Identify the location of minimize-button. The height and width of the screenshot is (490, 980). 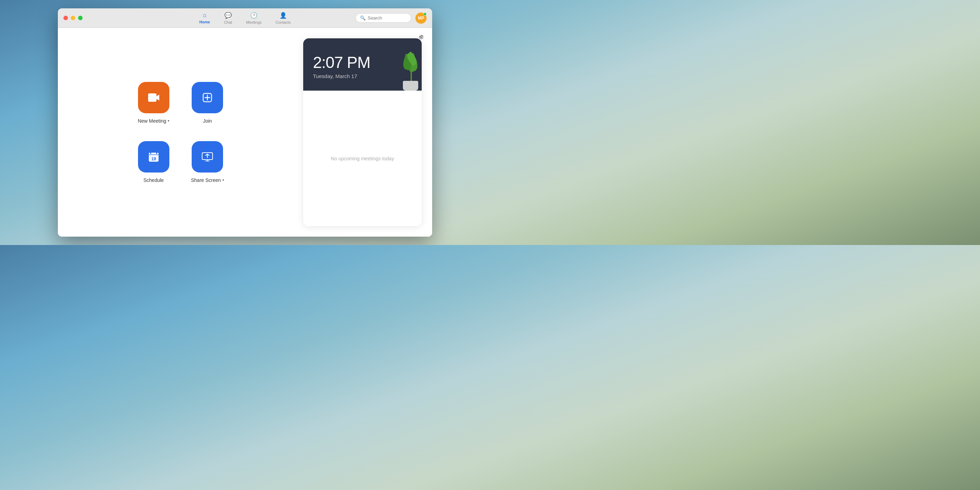
(73, 18).